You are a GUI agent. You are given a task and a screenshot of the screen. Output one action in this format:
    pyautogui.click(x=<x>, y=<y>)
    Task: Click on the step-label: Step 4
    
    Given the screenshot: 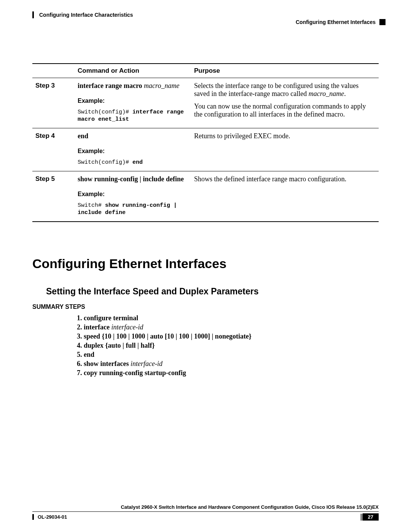 What is the action you would take?
    pyautogui.click(x=53, y=150)
    